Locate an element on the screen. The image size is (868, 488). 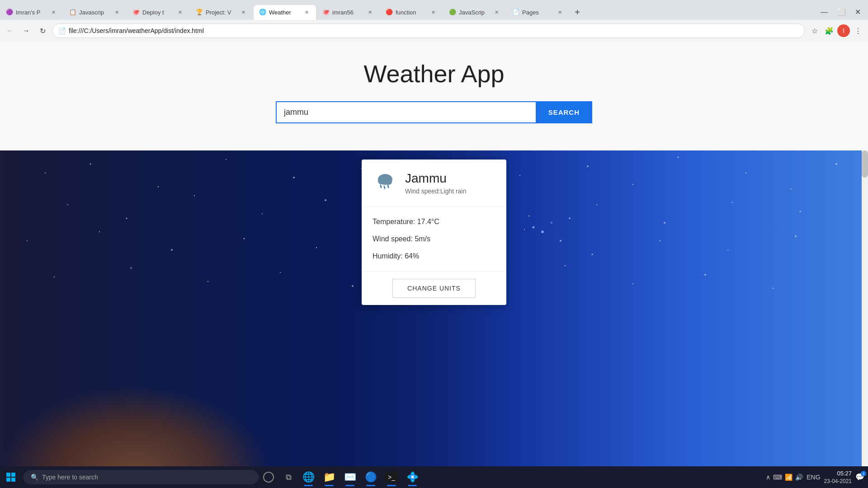
tab-favicon-3: 🐙 is located at coordinates (136, 12).